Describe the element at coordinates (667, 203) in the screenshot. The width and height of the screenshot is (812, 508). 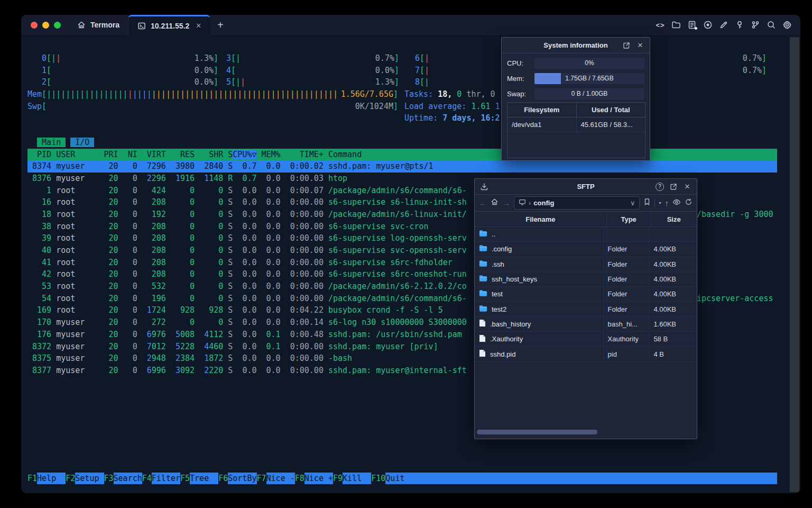
I see `up-directory-icon: ↑` at that location.